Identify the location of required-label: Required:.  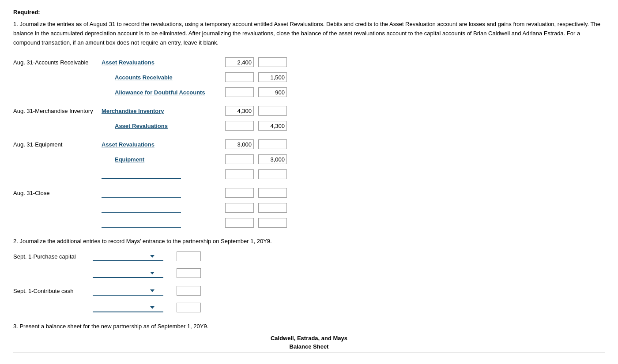
(309, 12).